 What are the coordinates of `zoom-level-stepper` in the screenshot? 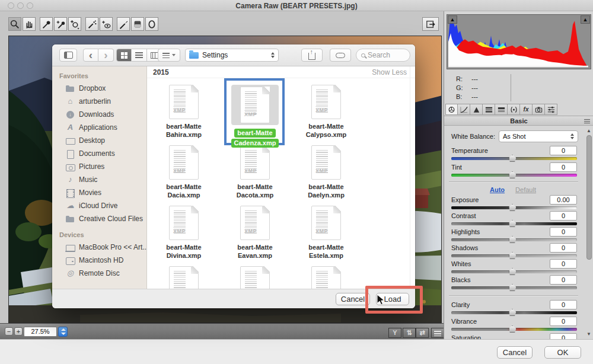 It's located at (63, 332).